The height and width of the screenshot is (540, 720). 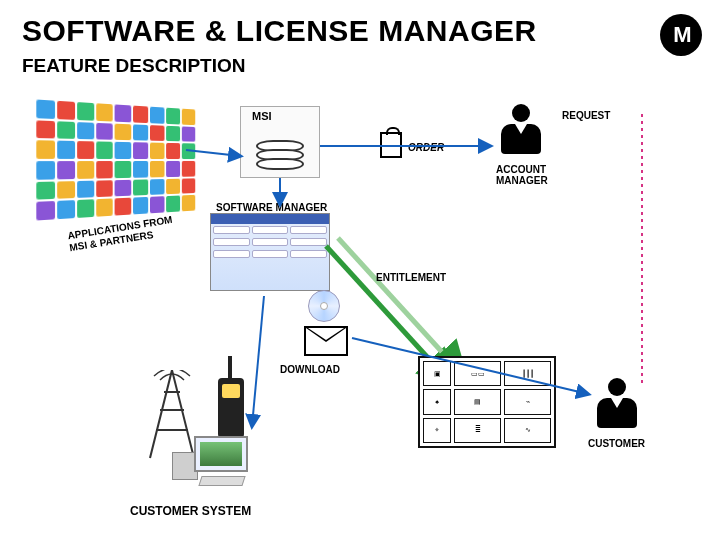 What do you see at coordinates (410, 146) in the screenshot?
I see `order-arrow` at bounding box center [410, 146].